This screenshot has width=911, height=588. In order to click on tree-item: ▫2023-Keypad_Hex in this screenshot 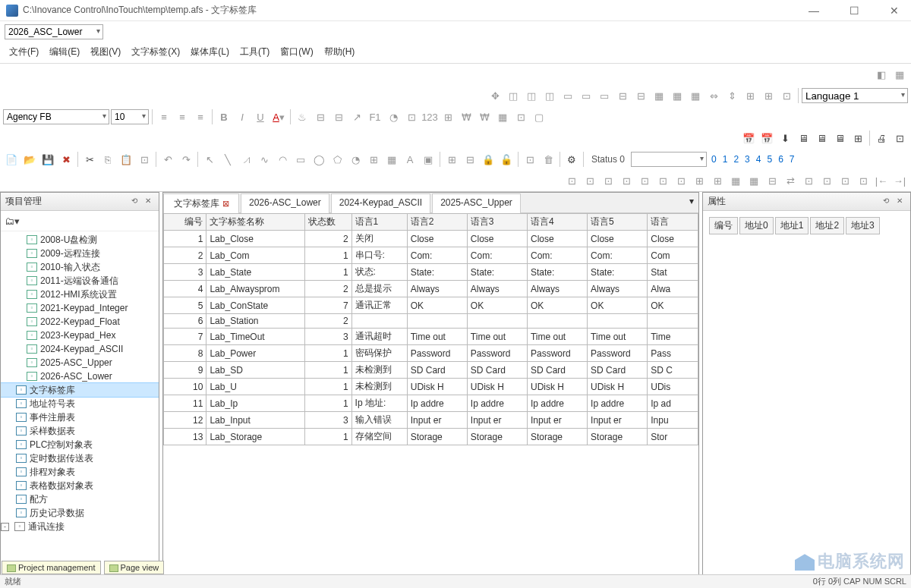, I will do `click(80, 335)`.